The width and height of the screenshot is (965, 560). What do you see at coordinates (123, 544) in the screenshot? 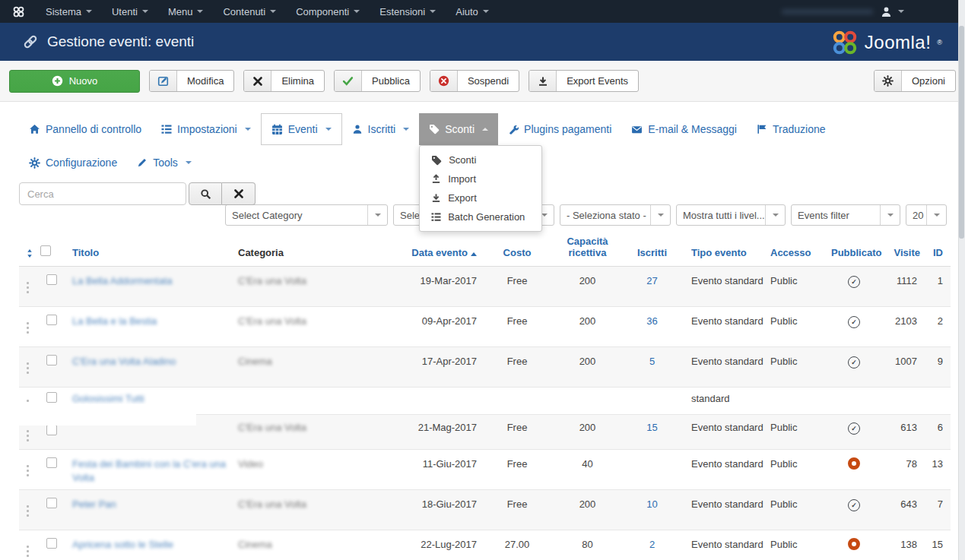
I see `event-title-link: Apricena sotto le Stelle` at bounding box center [123, 544].